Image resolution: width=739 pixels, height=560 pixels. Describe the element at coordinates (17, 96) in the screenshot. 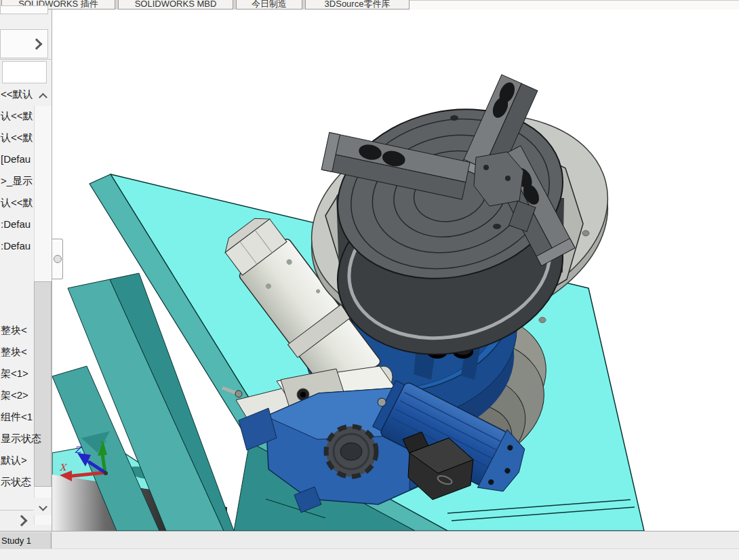

I see `tree-item: <<默认` at that location.